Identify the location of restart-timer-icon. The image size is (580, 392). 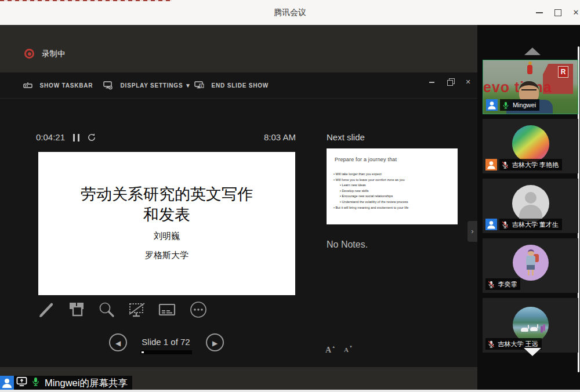
(92, 139).